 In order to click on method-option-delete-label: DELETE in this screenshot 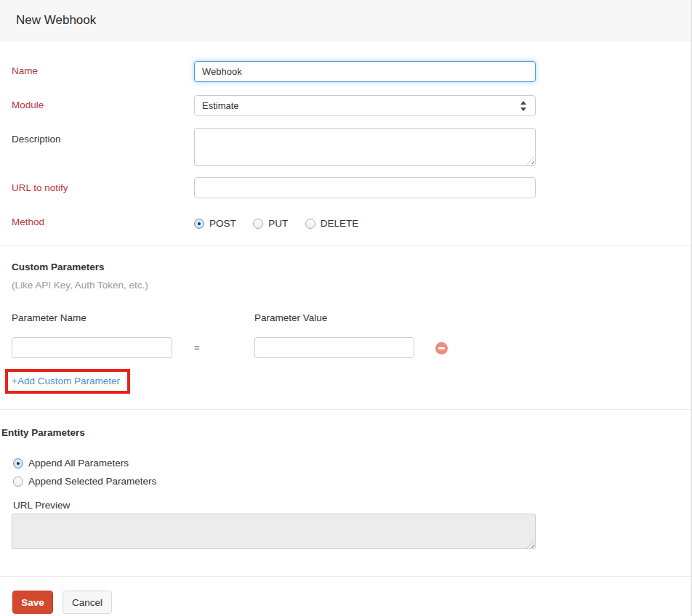, I will do `click(340, 224)`.